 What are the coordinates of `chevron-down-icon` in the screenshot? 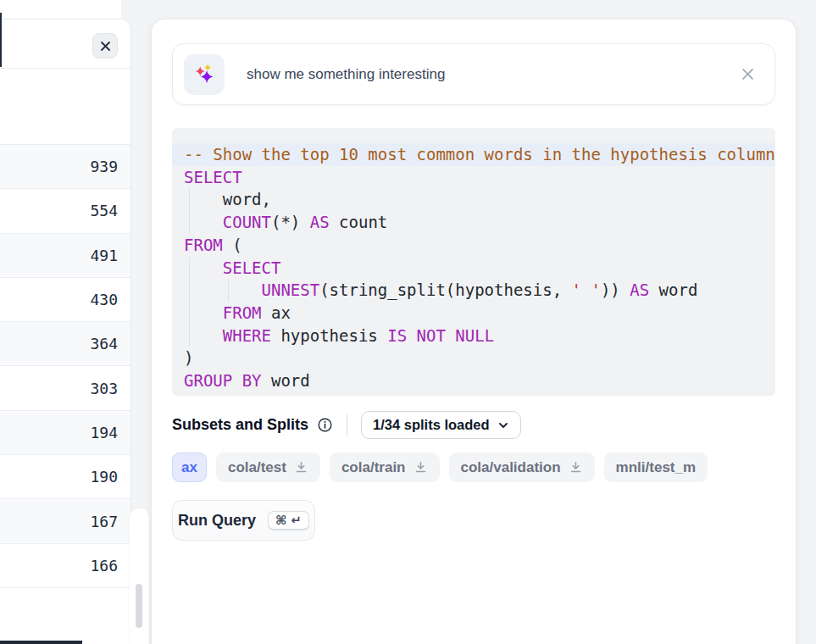 It's located at (503, 425).